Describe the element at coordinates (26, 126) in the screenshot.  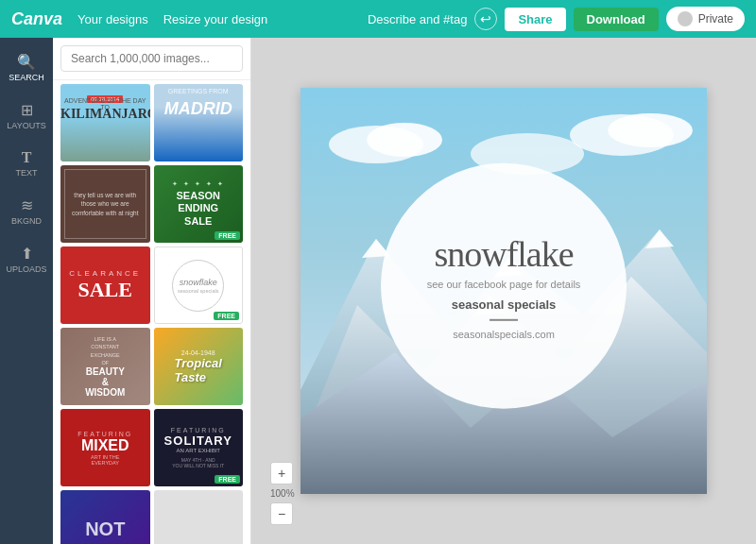
I see `sidebar-layouts-label: LAYOUTS` at that location.